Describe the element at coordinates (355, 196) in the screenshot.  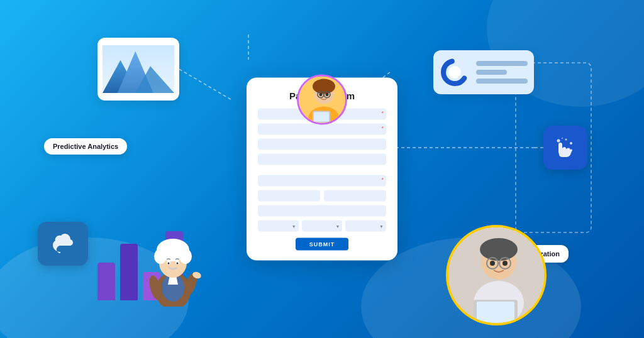
I see `form-field-card3` at that location.